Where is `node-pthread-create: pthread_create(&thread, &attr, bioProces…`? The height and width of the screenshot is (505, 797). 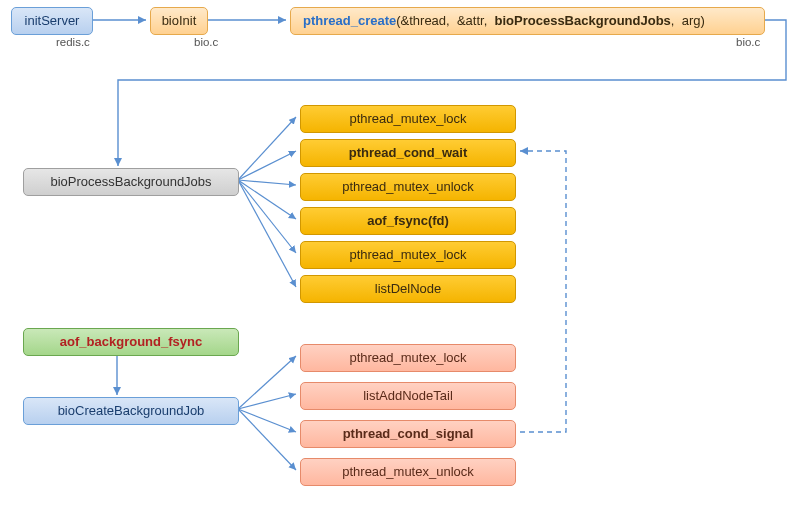 node-pthread-create: pthread_create(&thread, &attr, bioProces… is located at coordinates (528, 21).